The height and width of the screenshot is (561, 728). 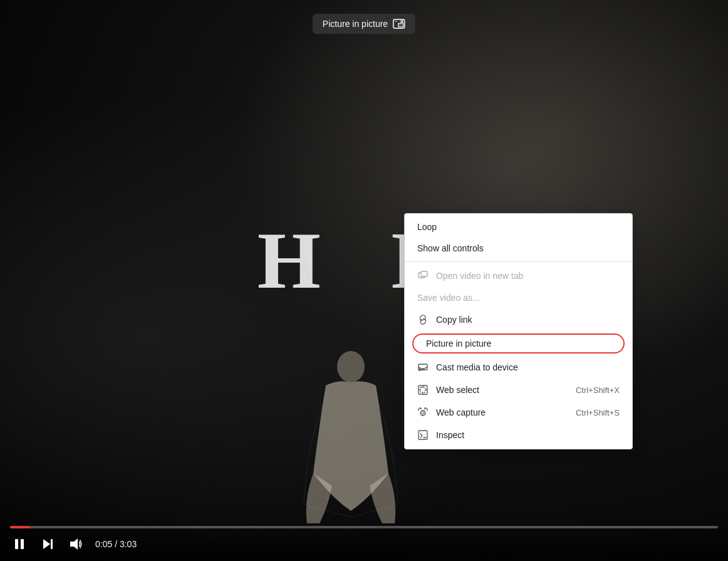 What do you see at coordinates (364, 527) in the screenshot?
I see `progress-bar` at bounding box center [364, 527].